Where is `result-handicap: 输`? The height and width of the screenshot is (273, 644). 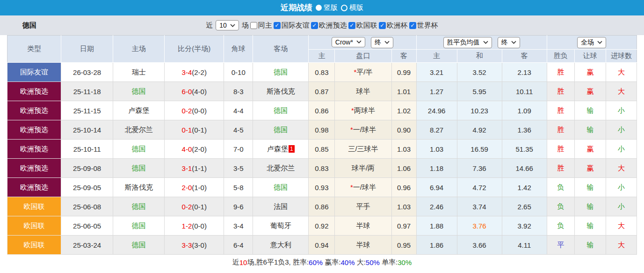 result-handicap: 输 is located at coordinates (590, 245).